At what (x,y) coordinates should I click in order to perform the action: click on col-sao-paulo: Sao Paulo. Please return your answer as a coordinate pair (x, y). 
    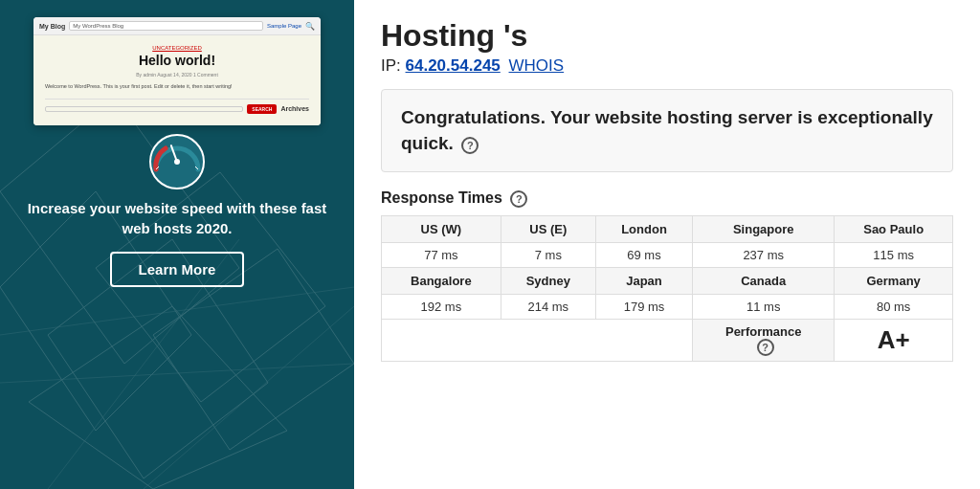
    Looking at the image, I should click on (894, 230).